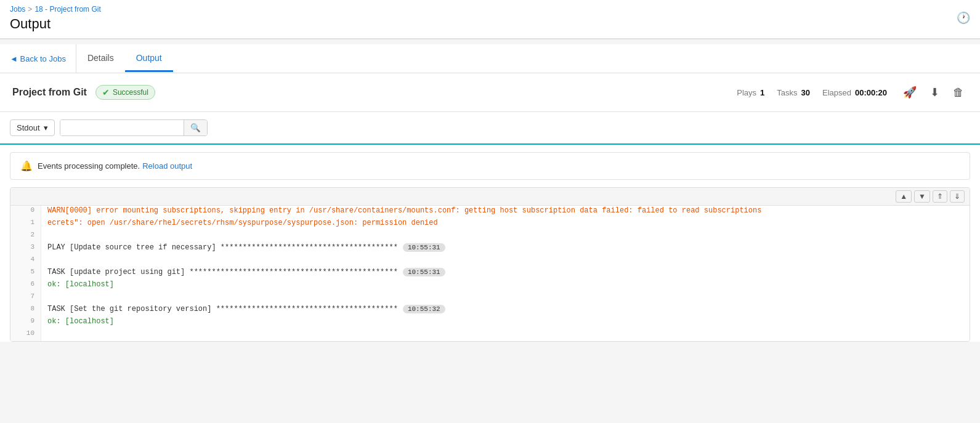  What do you see at coordinates (750, 92) in the screenshot?
I see `plays-stat: Plays 1` at bounding box center [750, 92].